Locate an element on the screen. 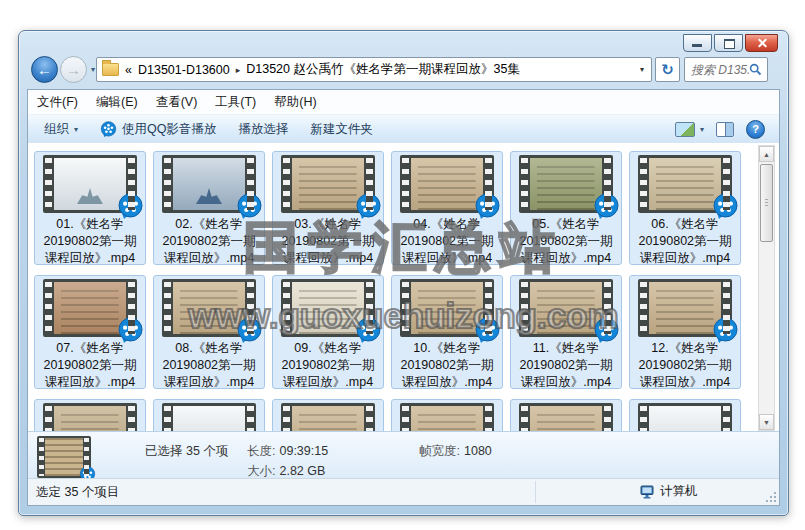 This screenshot has height=530, width=805. file-name: 08.《姓名学20190802第一期课程回放》.mp4 is located at coordinates (209, 366).